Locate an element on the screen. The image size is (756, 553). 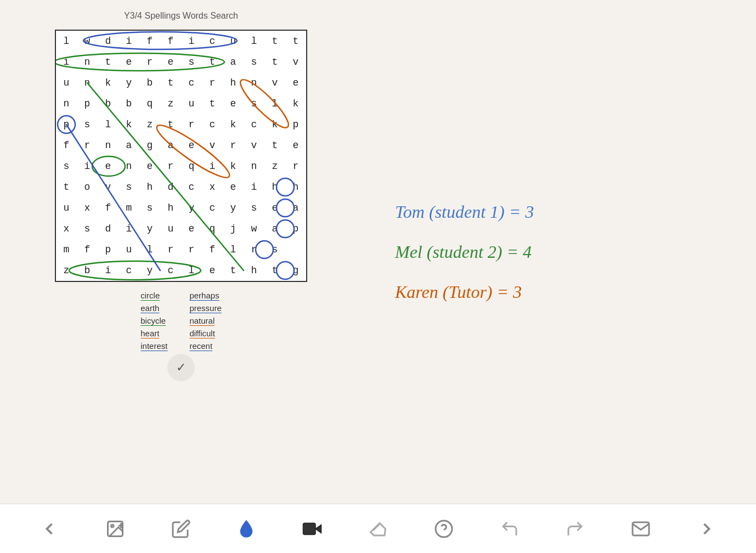
cell-r6-c5: r is located at coordinates (171, 166).